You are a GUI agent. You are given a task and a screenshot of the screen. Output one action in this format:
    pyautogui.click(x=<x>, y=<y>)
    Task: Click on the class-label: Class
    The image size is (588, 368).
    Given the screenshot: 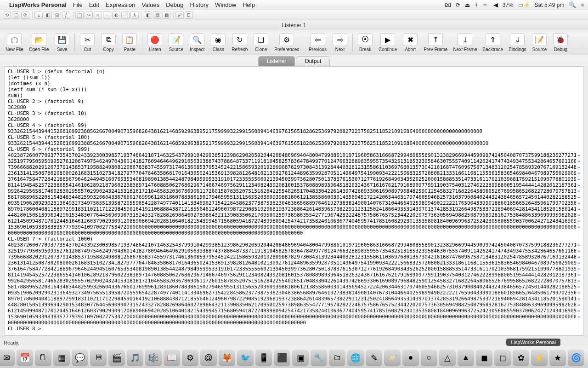 What is the action you would take?
    pyautogui.click(x=219, y=50)
    